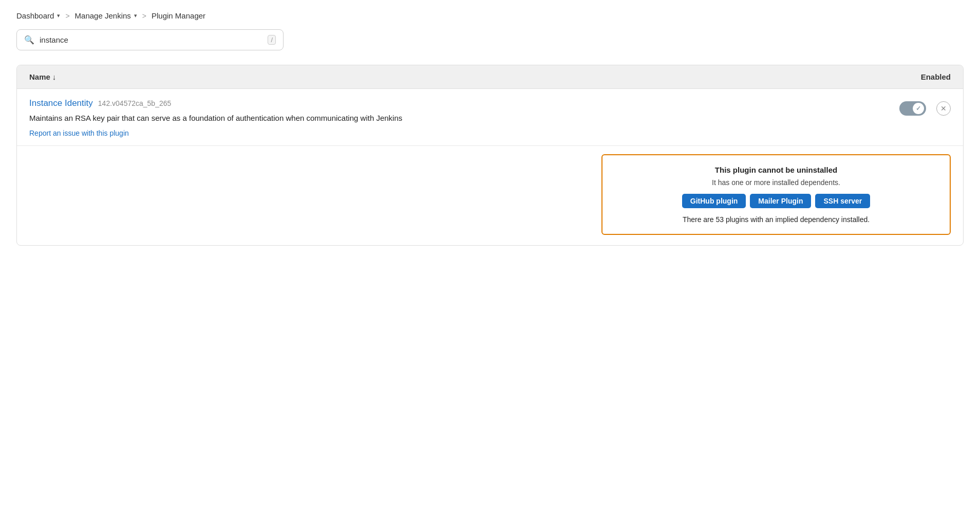 The width and height of the screenshot is (980, 513). I want to click on search-input, so click(154, 40).